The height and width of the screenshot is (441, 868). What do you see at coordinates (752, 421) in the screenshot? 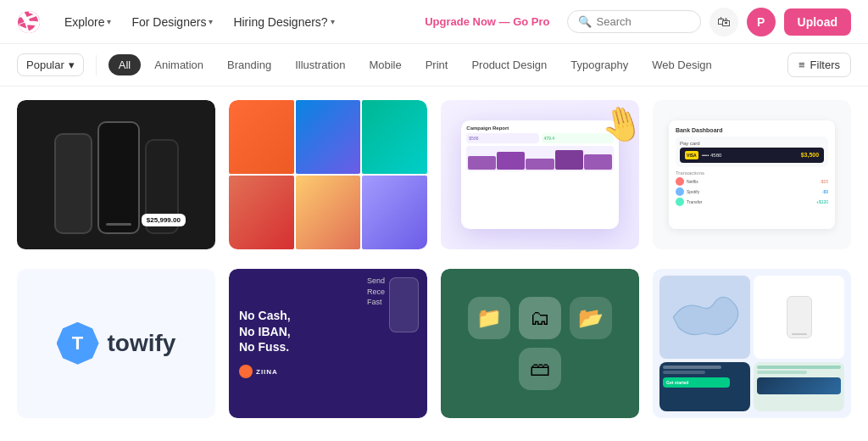
I see `card-info: N Netguru TEAM 💬 10 ♥ 187` at bounding box center [752, 421].